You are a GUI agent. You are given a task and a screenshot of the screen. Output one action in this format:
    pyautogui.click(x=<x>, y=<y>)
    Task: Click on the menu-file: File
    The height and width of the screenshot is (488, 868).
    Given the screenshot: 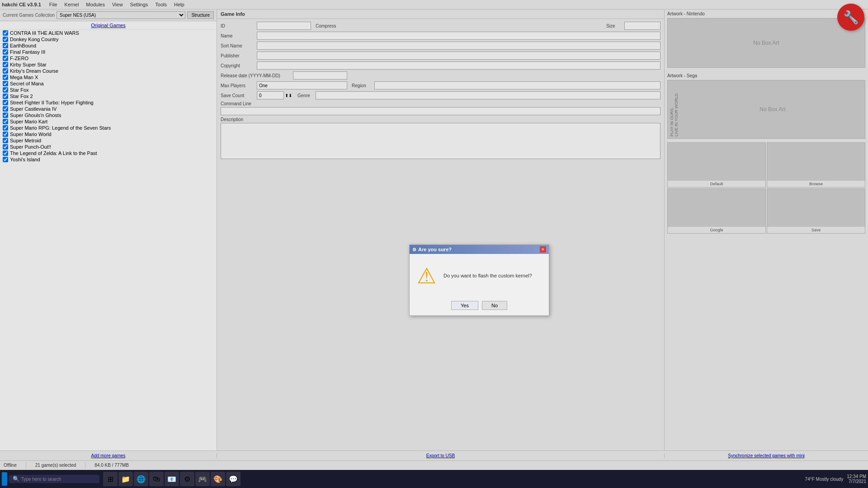 What is the action you would take?
    pyautogui.click(x=53, y=5)
    